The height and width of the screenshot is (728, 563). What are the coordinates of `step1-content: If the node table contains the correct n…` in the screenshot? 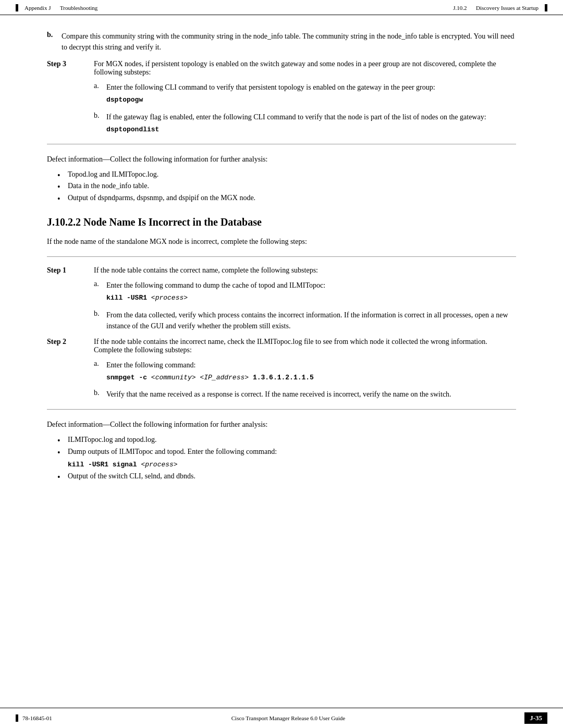 It's located at (305, 299).